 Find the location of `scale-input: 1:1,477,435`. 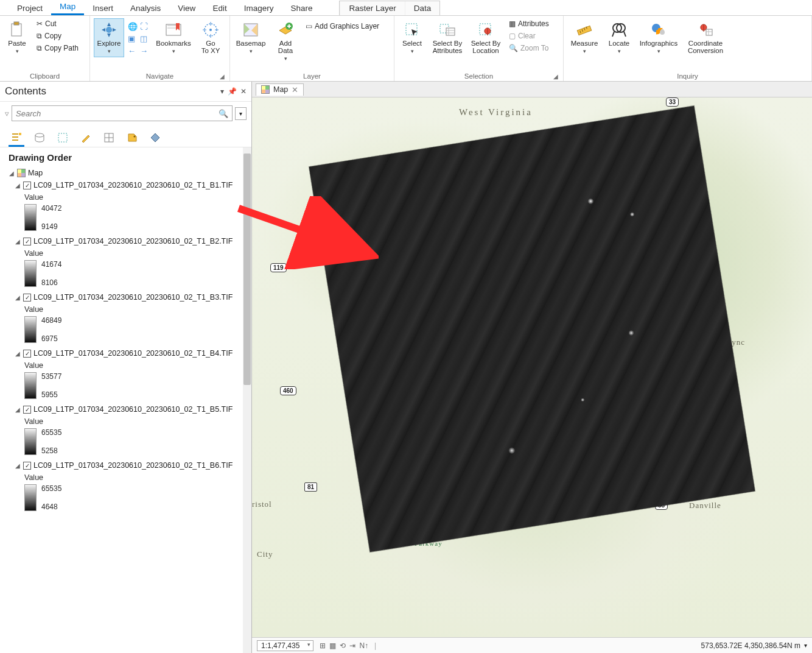

scale-input: 1:1,477,435 is located at coordinates (285, 646).